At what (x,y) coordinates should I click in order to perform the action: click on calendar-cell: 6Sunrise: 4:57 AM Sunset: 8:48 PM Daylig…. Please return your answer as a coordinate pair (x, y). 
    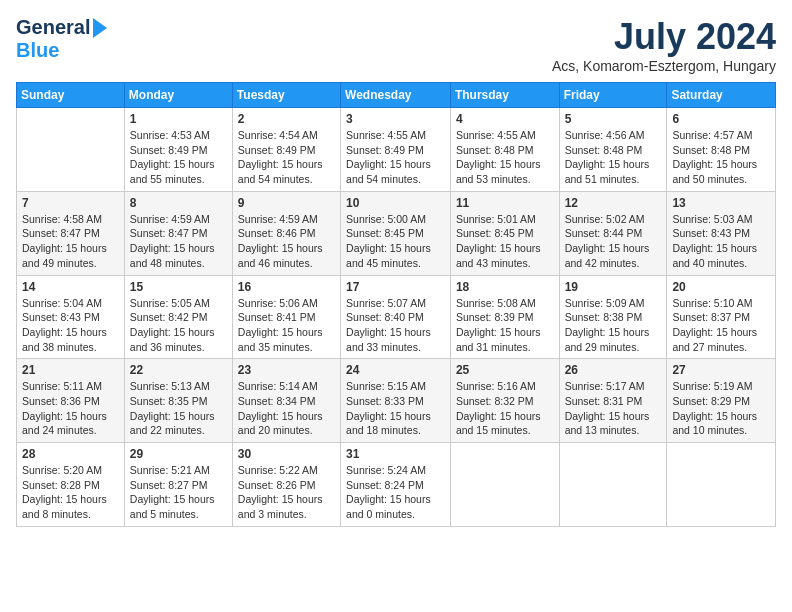
    Looking at the image, I should click on (722, 150).